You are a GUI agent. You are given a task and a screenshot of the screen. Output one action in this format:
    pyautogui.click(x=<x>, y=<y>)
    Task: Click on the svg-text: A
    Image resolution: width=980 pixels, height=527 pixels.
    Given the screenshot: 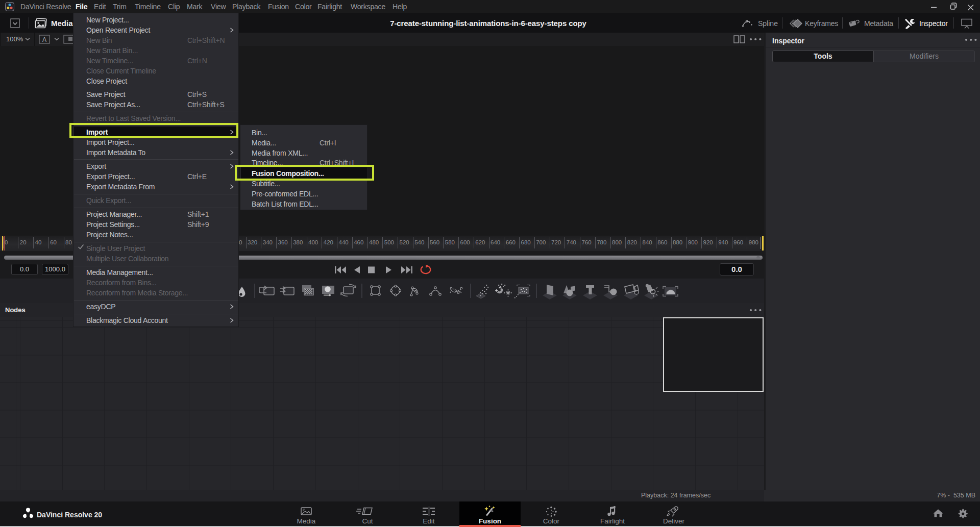 What is the action you would take?
    pyautogui.click(x=44, y=40)
    